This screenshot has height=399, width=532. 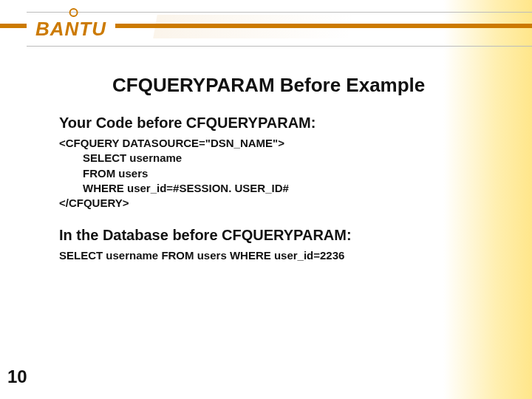 I want to click on header-line-bottom, so click(x=279, y=46).